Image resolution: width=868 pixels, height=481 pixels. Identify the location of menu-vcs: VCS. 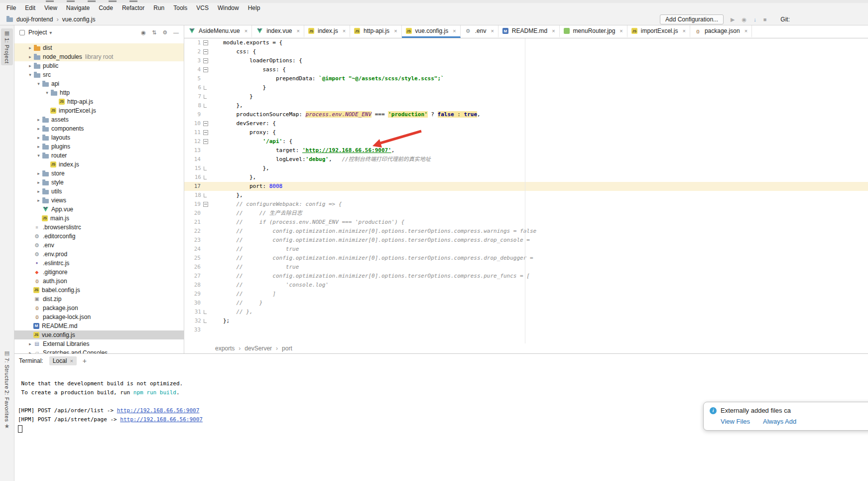
(202, 8).